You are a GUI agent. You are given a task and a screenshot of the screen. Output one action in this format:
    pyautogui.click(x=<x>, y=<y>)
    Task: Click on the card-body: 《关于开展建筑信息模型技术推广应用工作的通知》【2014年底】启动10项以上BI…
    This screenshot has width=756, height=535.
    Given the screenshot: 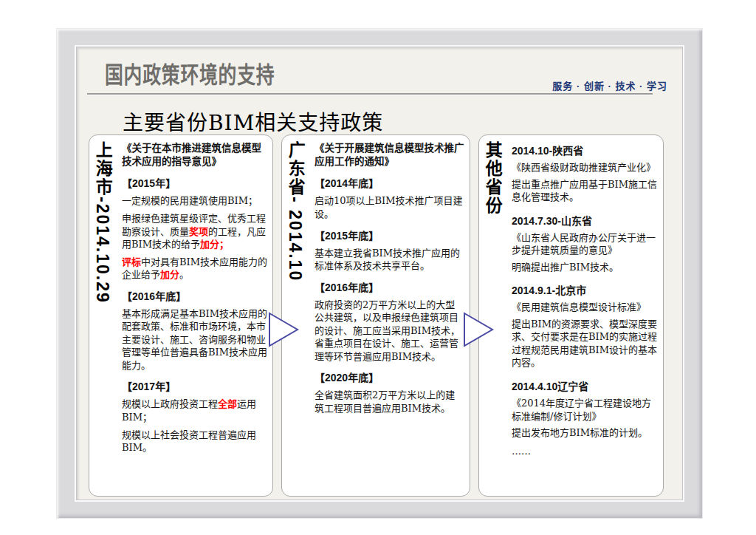 What is the action you would take?
    pyautogui.click(x=390, y=316)
    